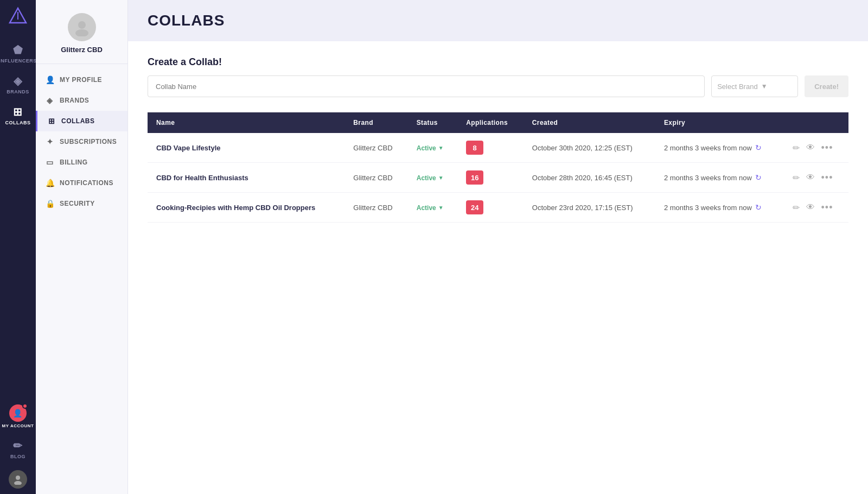 Image resolution: width=868 pixels, height=494 pixels. What do you see at coordinates (498, 178) in the screenshot?
I see `table-row: CBD for Health Enthusiasts Glitterz CBD …` at bounding box center [498, 178].